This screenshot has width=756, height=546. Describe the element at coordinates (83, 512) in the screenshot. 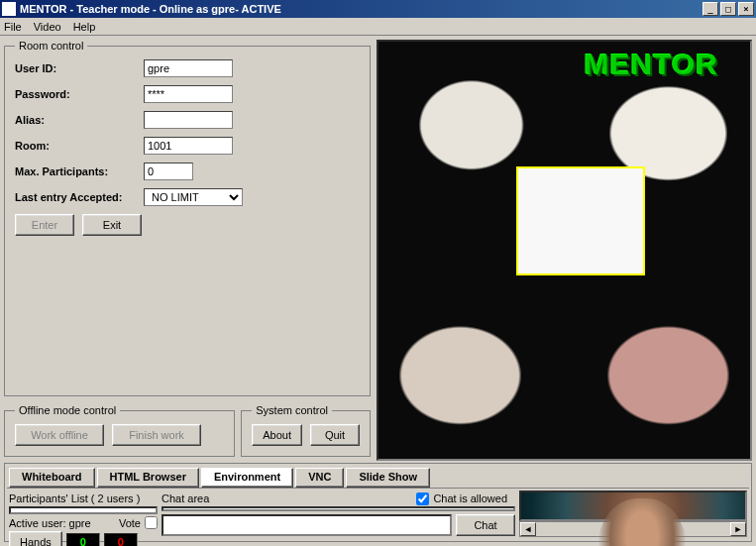

I see `list-item: gpre ( )(1001)` at that location.